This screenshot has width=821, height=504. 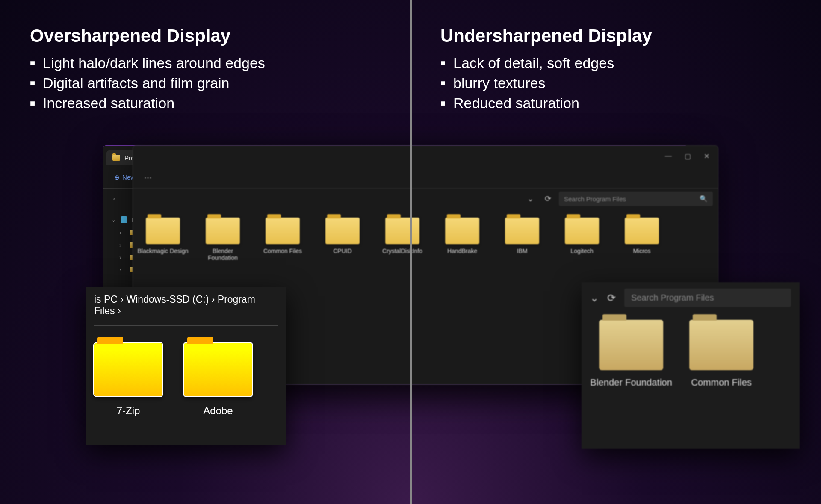 I want to click on folder-item: Micros, so click(x=642, y=239).